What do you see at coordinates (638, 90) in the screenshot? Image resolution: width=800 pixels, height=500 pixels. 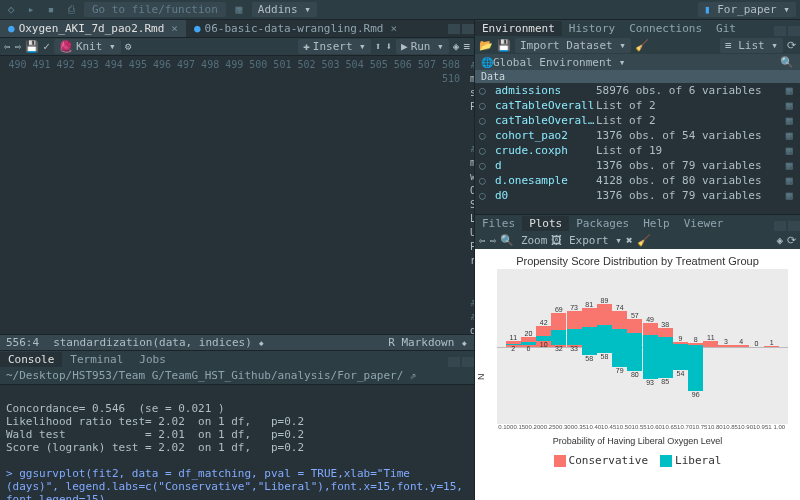 I see `env-row: ○admissions58976 obs. of 6 variables▦` at bounding box center [638, 90].